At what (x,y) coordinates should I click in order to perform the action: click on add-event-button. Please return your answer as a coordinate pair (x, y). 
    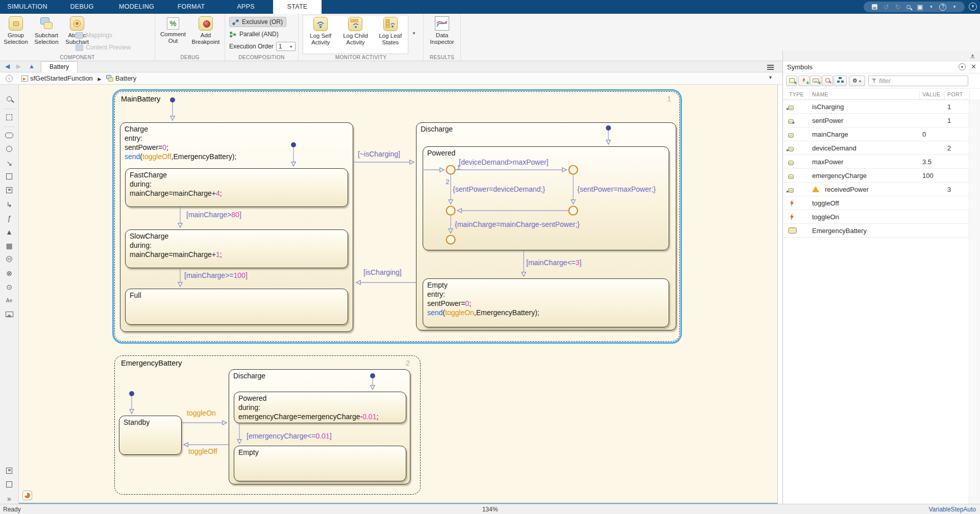
    Looking at the image, I should click on (804, 81).